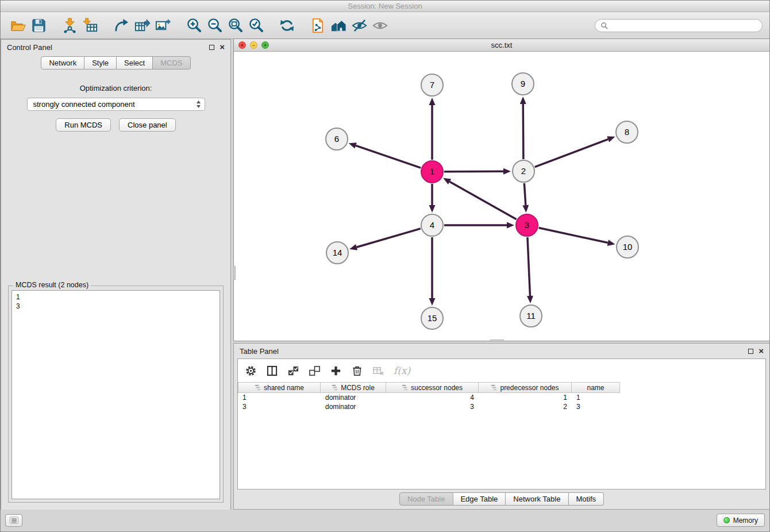 The width and height of the screenshot is (770, 532). What do you see at coordinates (83, 125) in the screenshot?
I see `run-mcds-button: Run MCDS` at bounding box center [83, 125].